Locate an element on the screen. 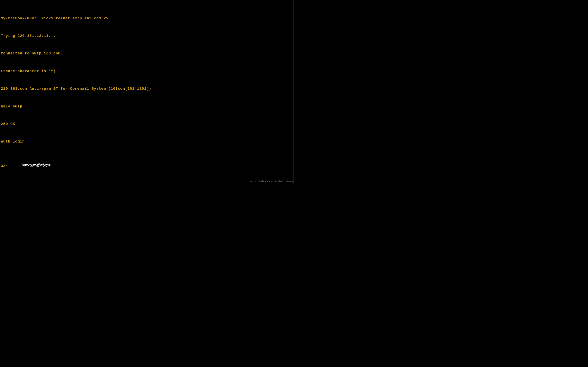  line-trying: Trying 220.181.12.11... is located at coordinates (147, 36).